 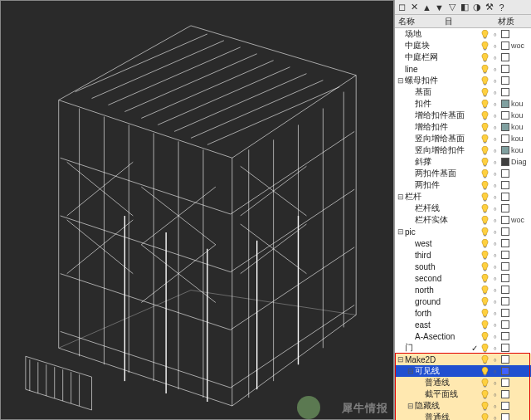 What do you see at coordinates (463, 359) in the screenshot?
I see `layer-row: ⊟Make2D⬨` at bounding box center [463, 359].